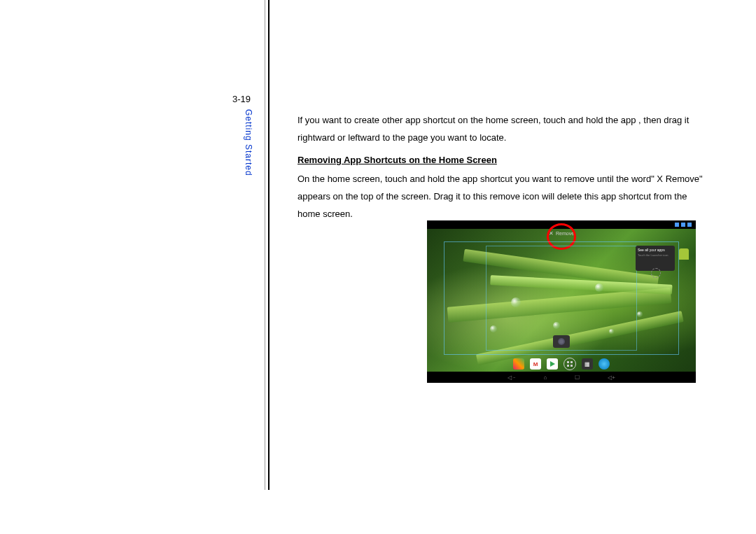 The image size is (756, 534). Describe the element at coordinates (241, 99) in the screenshot. I see `page-number: 3-19` at that location.